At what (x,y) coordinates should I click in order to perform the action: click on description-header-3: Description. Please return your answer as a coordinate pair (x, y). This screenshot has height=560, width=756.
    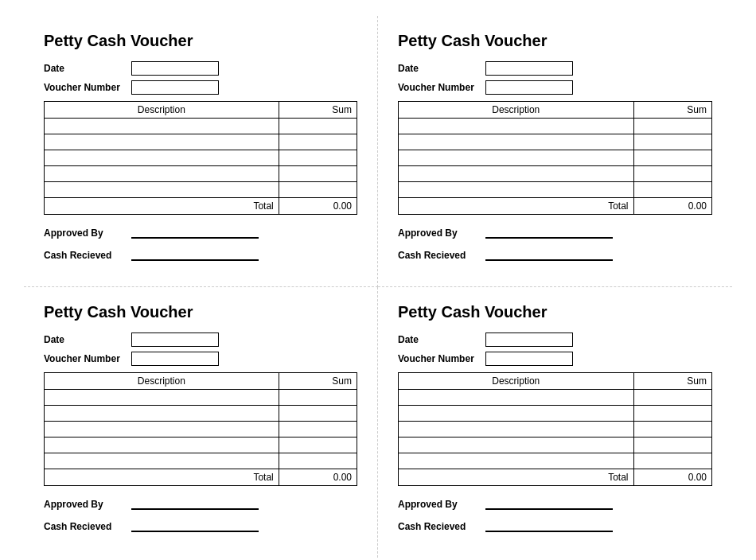
    Looking at the image, I should click on (162, 382).